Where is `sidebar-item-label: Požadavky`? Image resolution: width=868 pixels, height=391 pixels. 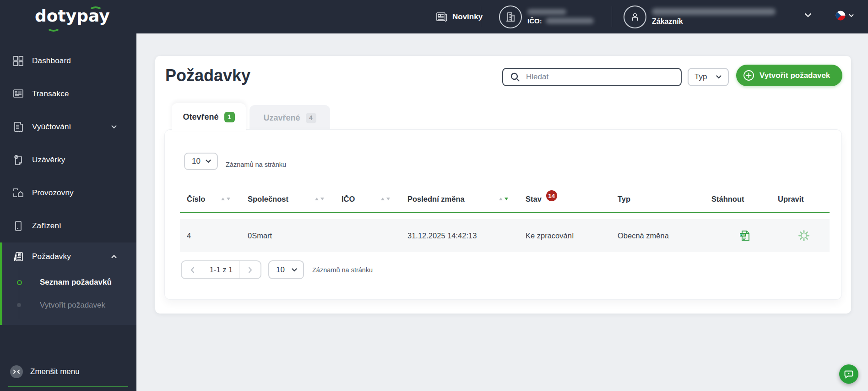
sidebar-item-label: Požadavky is located at coordinates (51, 257).